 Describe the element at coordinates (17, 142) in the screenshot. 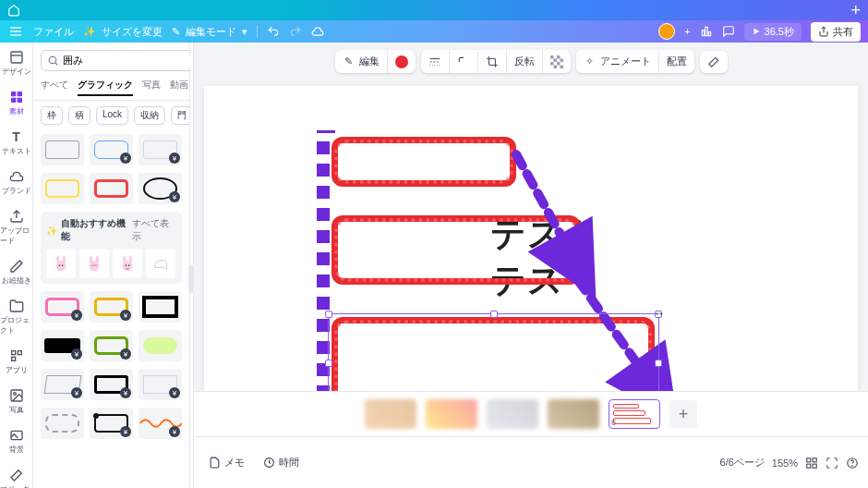

I see `rail-T: Tテキスト` at that location.